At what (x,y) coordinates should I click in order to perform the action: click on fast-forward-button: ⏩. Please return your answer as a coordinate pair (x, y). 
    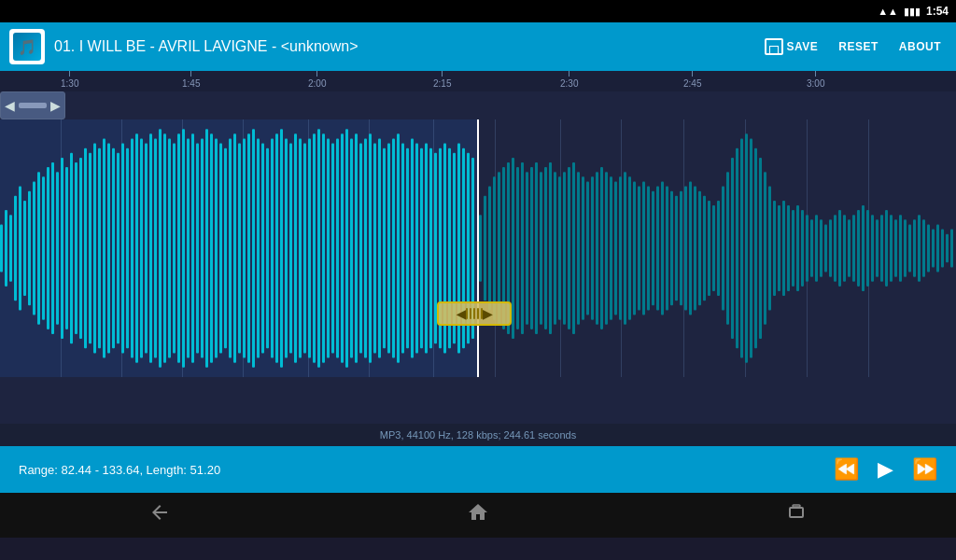
    Looking at the image, I should click on (924, 469).